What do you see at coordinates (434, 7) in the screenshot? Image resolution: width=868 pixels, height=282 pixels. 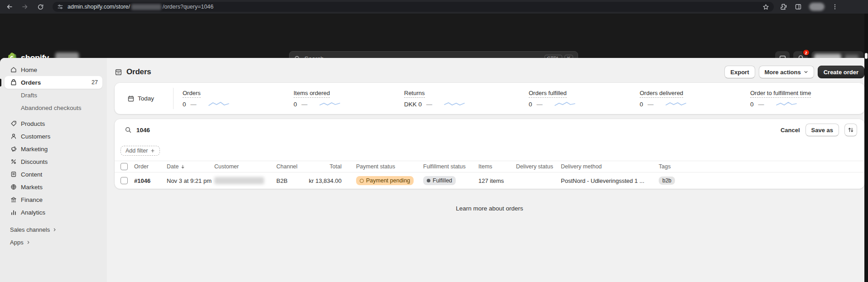 I see `browser-toolbar: admin.shopify.com/store/ /orders?query=1…` at bounding box center [434, 7].